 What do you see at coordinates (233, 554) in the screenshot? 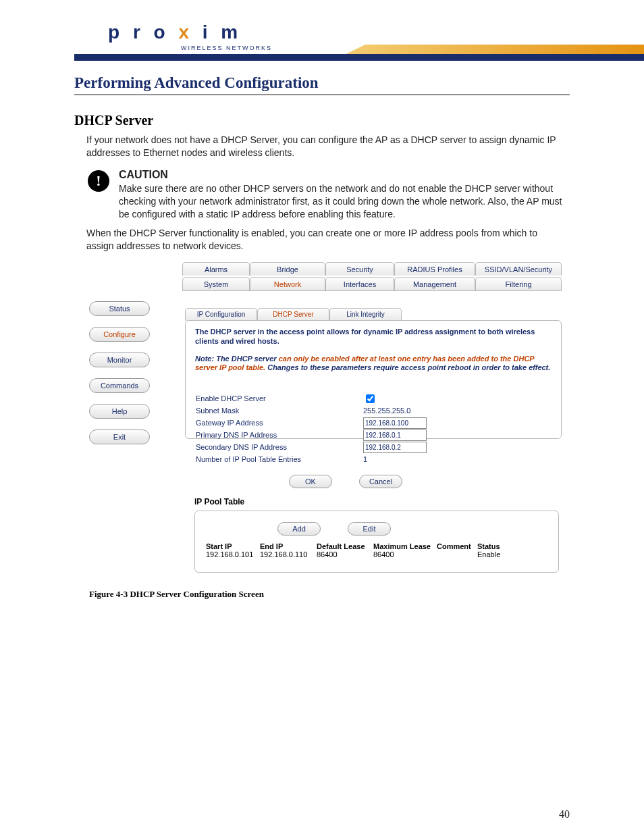
I see `cell-start-ip: 192.168.0.101` at bounding box center [233, 554].